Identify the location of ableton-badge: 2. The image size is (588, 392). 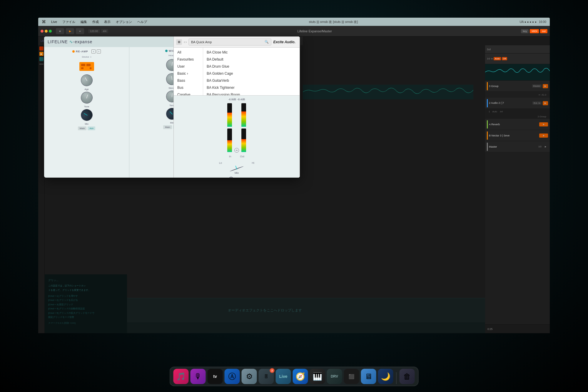
(272, 371).